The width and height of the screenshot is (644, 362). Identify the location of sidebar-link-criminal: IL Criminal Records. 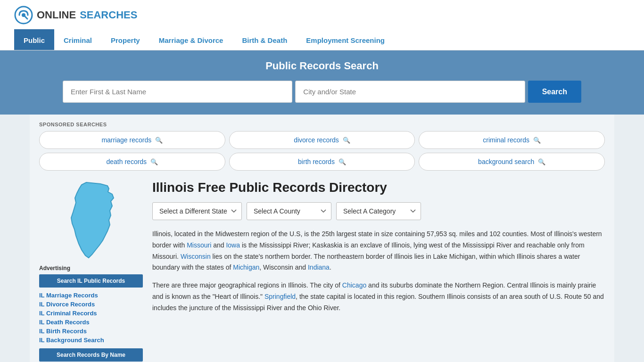
(68, 313).